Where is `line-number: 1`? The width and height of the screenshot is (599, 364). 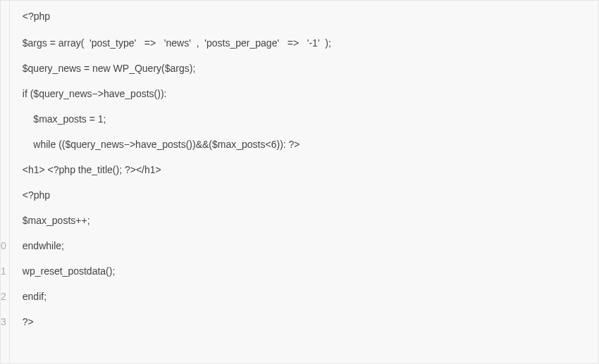
line-number: 1 is located at coordinates (5, 271).